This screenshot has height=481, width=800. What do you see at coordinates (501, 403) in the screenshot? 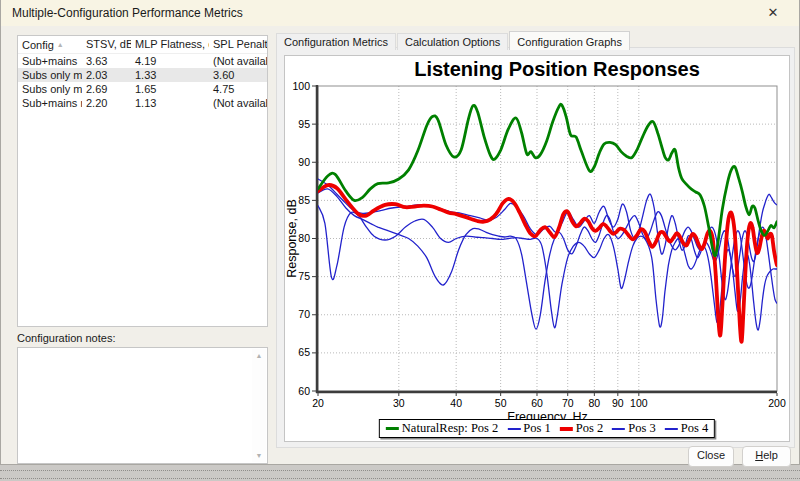
I see `x-tick-label: 50` at bounding box center [501, 403].